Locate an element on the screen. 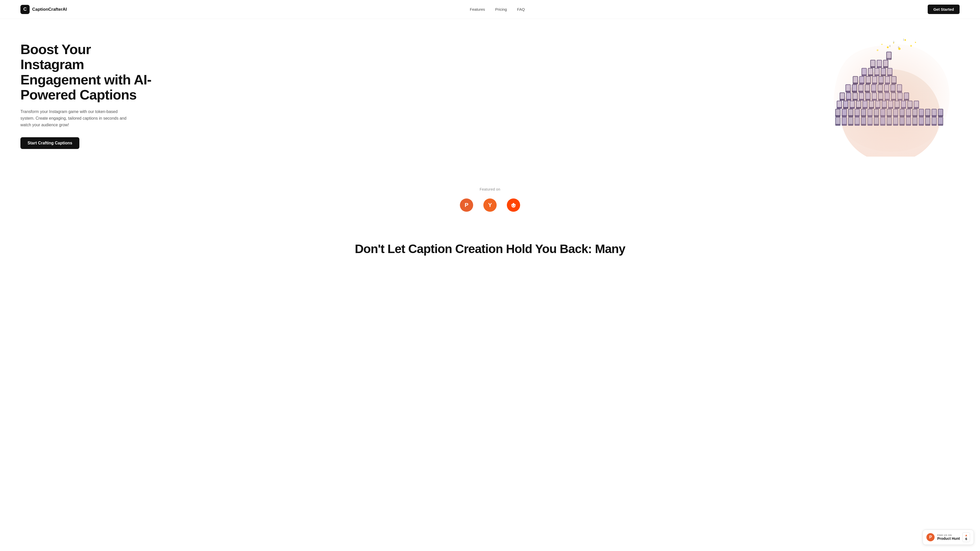  brand-name: CaptionCrafterAI is located at coordinates (49, 10).